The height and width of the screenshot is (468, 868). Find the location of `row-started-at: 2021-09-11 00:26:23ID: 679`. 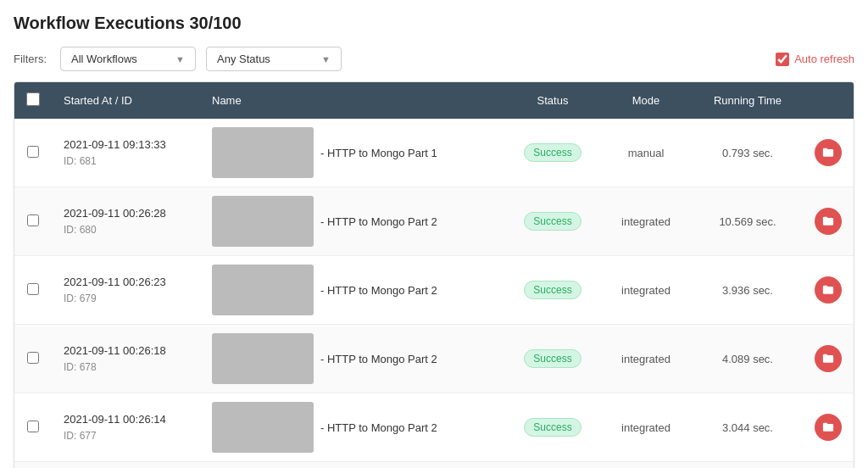

row-started-at: 2021-09-11 00:26:23ID: 679 is located at coordinates (125, 290).